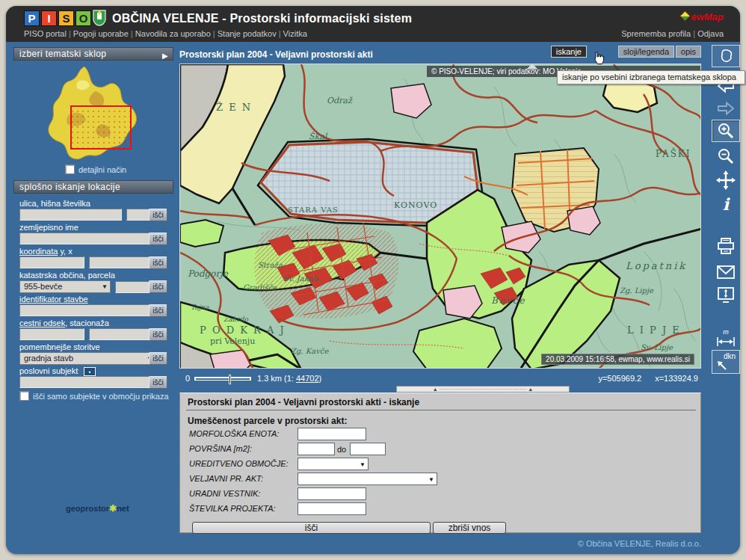 The image size is (746, 560). What do you see at coordinates (617, 359) in the screenshot?
I see `map-timestamp: 20.03.2009 15:16:58, ewmap, www.realis.s…` at bounding box center [617, 359].